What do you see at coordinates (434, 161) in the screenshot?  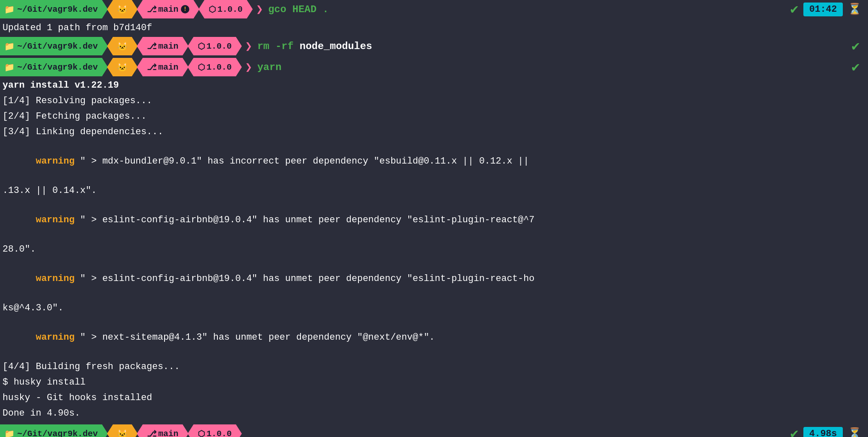 I see `warning-line-1: warning " > mdx-bundler@9.0.1" has incor…` at bounding box center [434, 161].